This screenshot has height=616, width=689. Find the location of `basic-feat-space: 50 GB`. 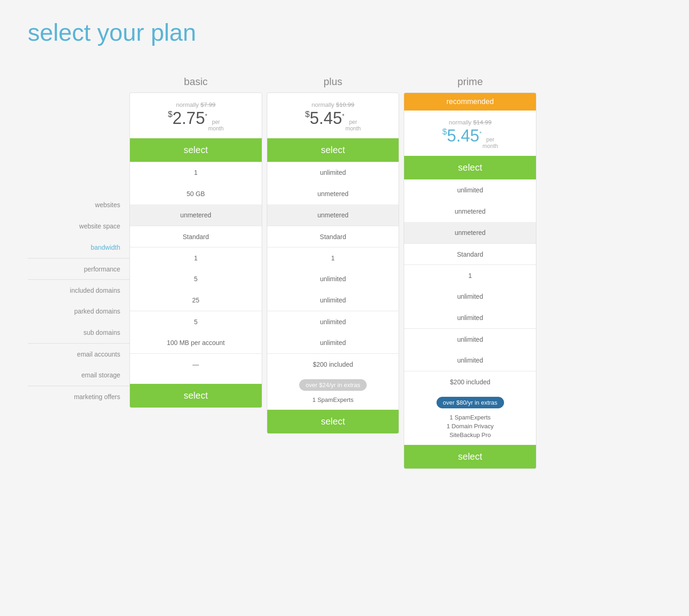

basic-feat-space: 50 GB is located at coordinates (196, 194).